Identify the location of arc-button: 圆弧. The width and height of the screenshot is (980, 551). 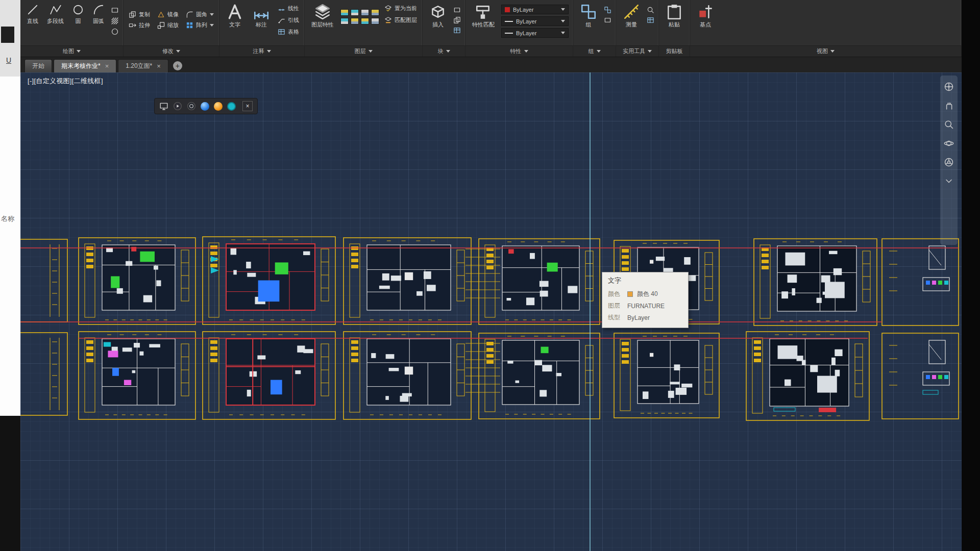
(99, 14).